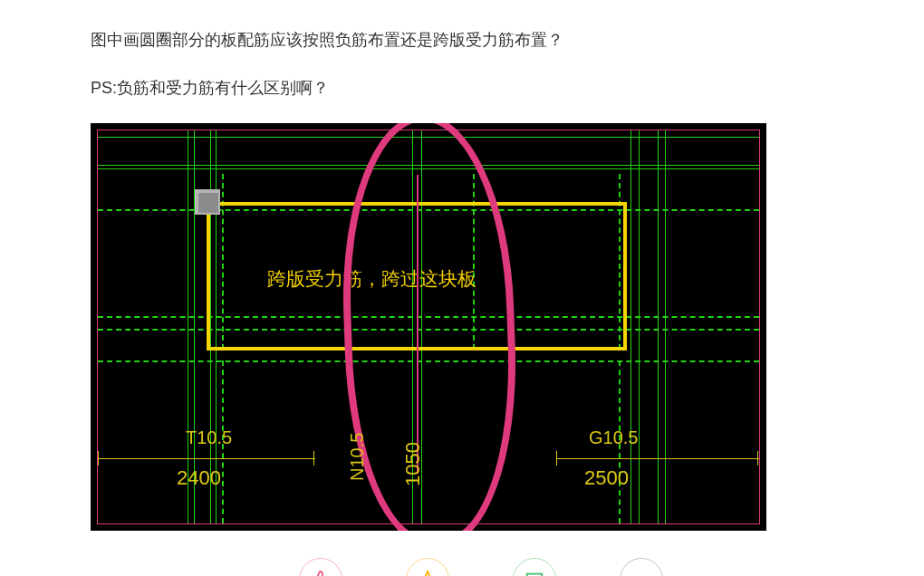 The width and height of the screenshot is (924, 576). Describe the element at coordinates (462, 40) in the screenshot. I see `question-line-1: 图中画圆圈部分的板配筋应该按照负筋布置还是跨版受力筋布置？` at that location.